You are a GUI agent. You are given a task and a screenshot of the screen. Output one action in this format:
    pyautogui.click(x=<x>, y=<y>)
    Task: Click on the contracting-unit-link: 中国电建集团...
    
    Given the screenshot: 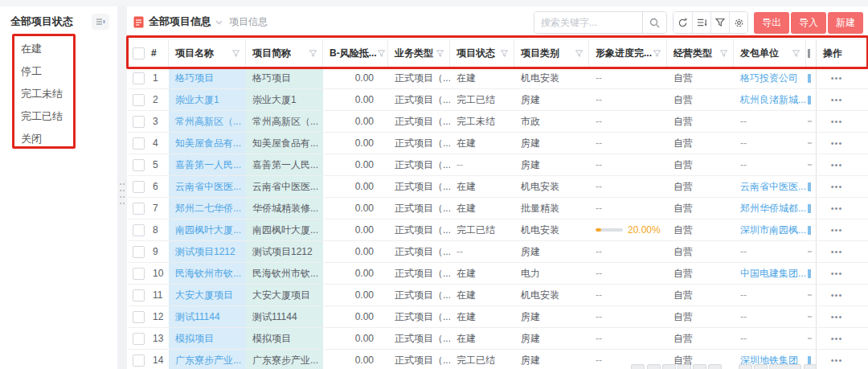 What is the action you would take?
    pyautogui.click(x=773, y=273)
    